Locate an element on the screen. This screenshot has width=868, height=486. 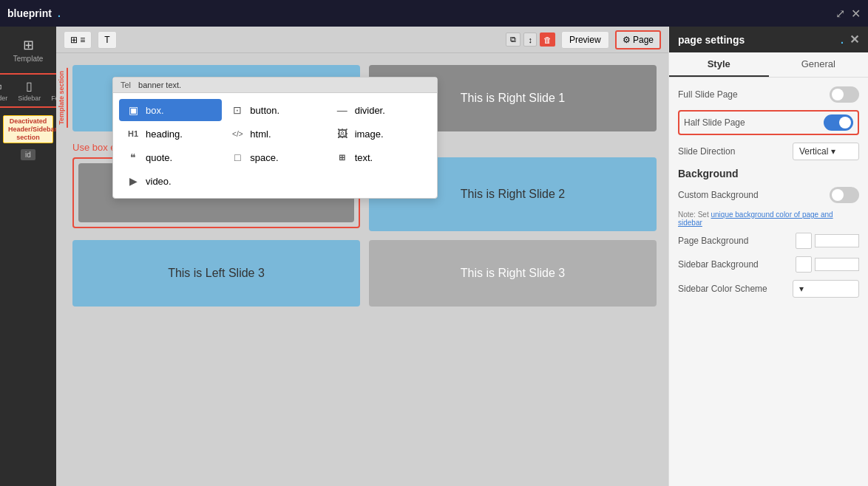
dropdown-item-quote: ❝ quote. is located at coordinates (170, 157).